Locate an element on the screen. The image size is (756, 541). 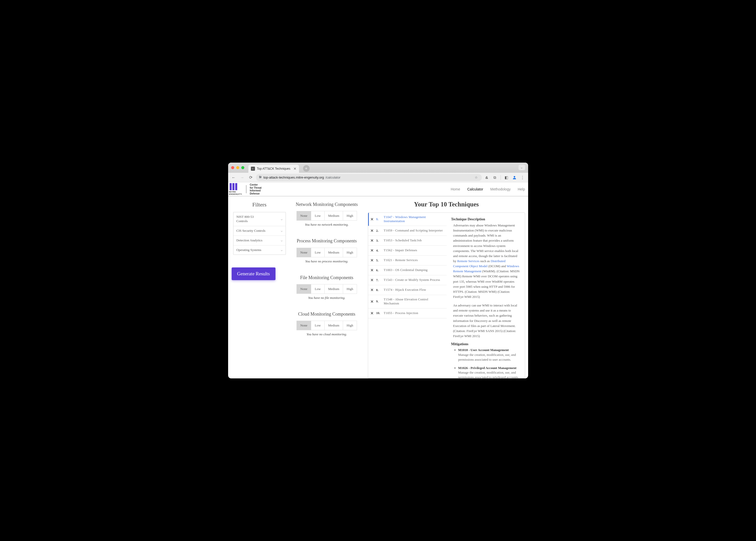
nav-help: Help is located at coordinates (522, 189).